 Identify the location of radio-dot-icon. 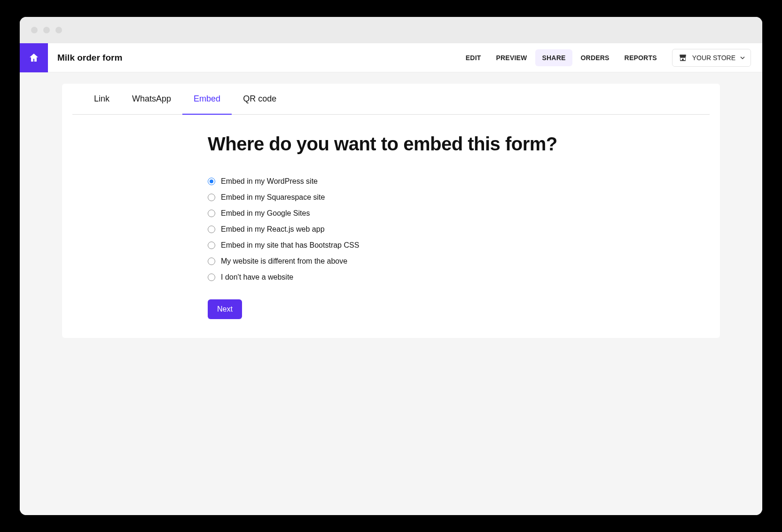
(211, 181).